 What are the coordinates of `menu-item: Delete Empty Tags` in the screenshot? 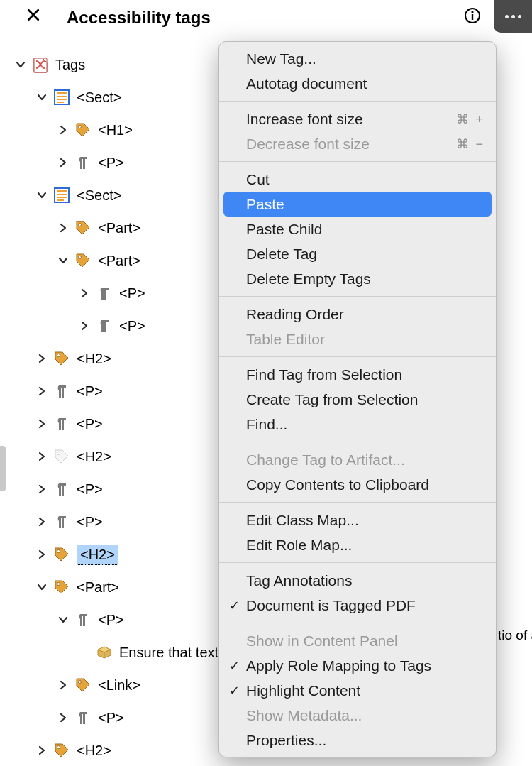 It's located at (358, 278).